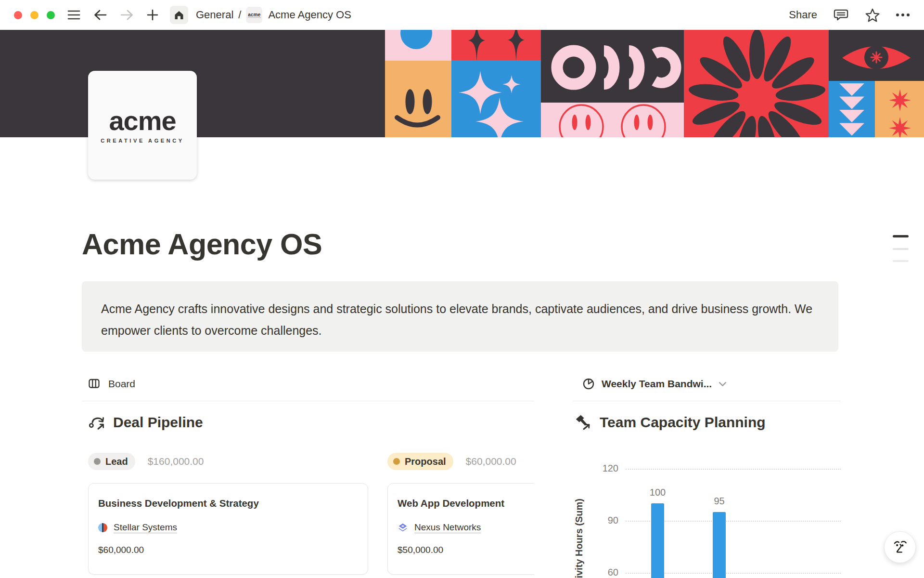 The height and width of the screenshot is (578, 924). Describe the element at coordinates (145, 422) in the screenshot. I see `deal-pipeline-heading: Deal Pipeline` at that location.